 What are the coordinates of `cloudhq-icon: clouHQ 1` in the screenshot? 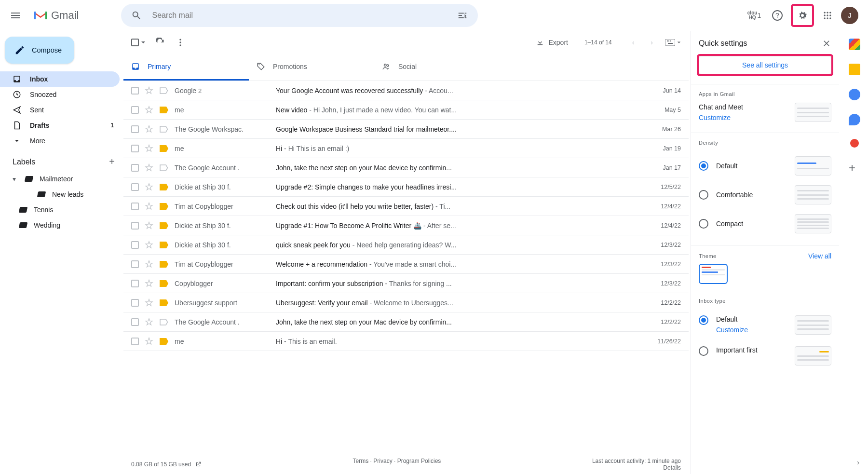 It's located at (754, 15).